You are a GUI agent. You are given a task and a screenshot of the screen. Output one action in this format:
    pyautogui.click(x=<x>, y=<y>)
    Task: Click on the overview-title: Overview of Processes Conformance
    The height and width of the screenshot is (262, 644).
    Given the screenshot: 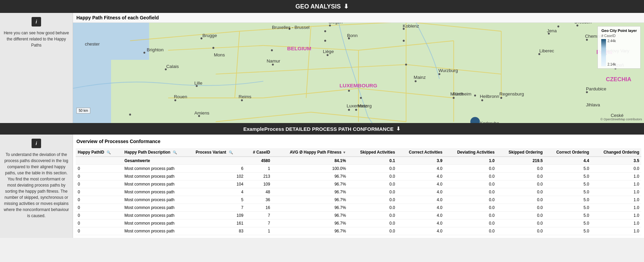 What is the action you would take?
    pyautogui.click(x=358, y=141)
    